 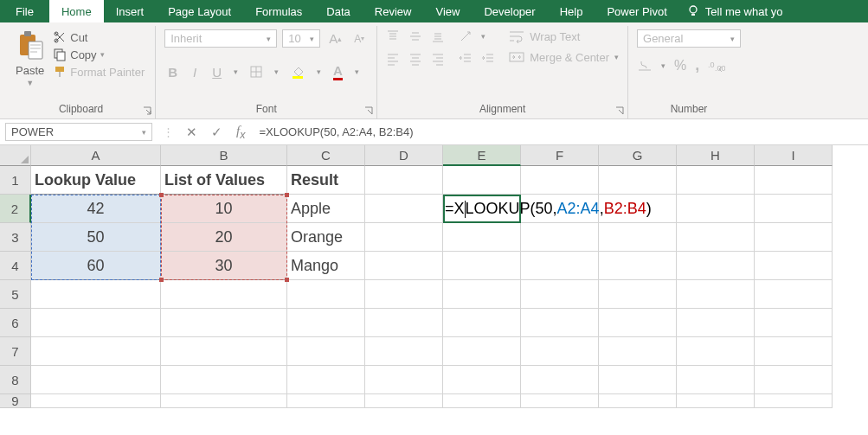 I want to click on merge-center-button: Merge & Center ▾, so click(x=564, y=57).